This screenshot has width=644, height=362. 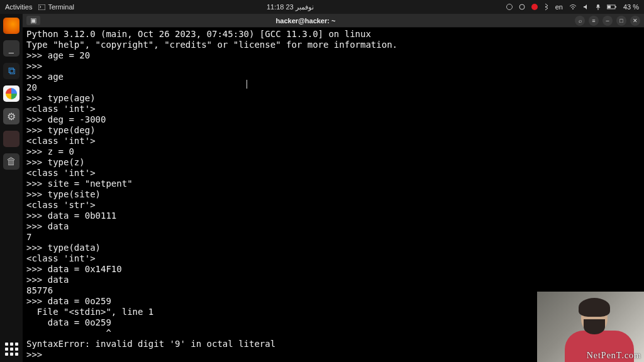 I want to click on volume-icon, so click(x=586, y=7).